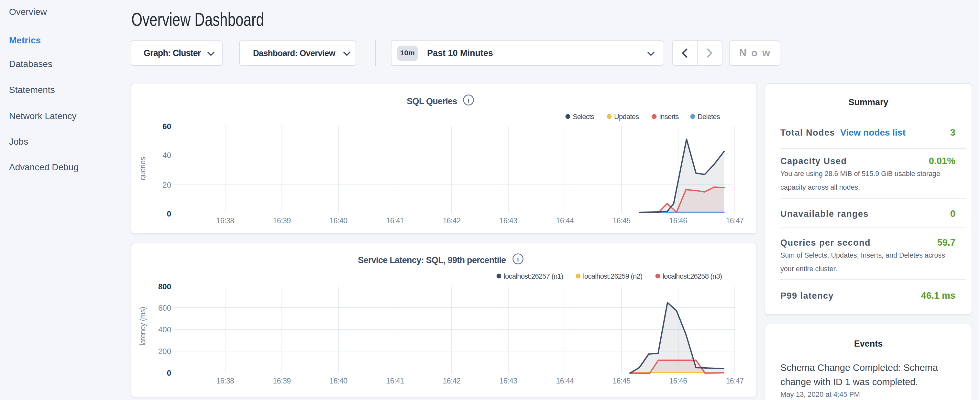 The width and height of the screenshot is (980, 400). What do you see at coordinates (143, 169) in the screenshot?
I see `svg-text: queries` at bounding box center [143, 169].